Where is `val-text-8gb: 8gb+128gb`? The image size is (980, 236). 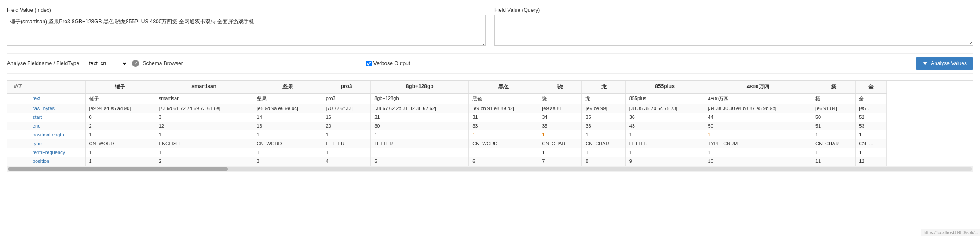 val-text-8gb: 8gb+128gb is located at coordinates (420, 99).